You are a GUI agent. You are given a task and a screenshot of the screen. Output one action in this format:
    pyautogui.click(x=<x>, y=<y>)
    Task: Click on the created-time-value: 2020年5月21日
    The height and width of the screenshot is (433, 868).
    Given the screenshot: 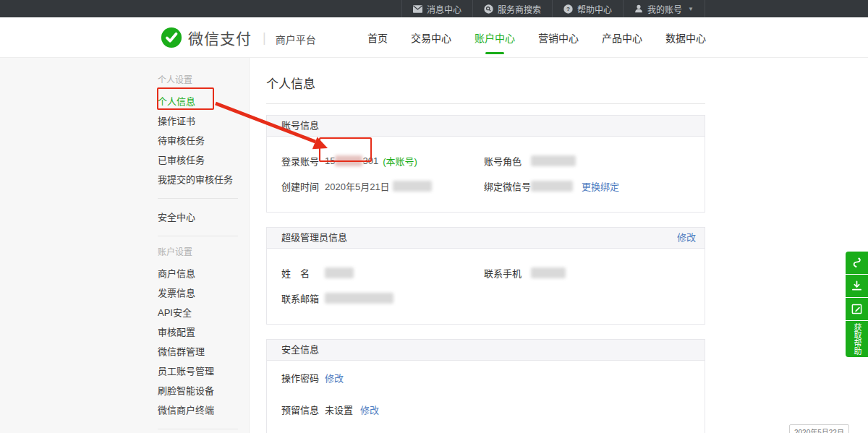 What is the action you would take?
    pyautogui.click(x=378, y=187)
    